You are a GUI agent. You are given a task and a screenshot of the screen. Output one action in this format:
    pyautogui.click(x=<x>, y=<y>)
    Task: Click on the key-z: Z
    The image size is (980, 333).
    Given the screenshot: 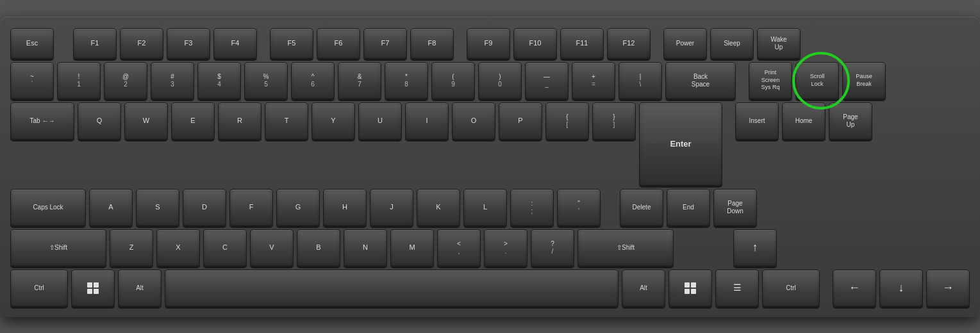 What is the action you would take?
    pyautogui.click(x=131, y=248)
    